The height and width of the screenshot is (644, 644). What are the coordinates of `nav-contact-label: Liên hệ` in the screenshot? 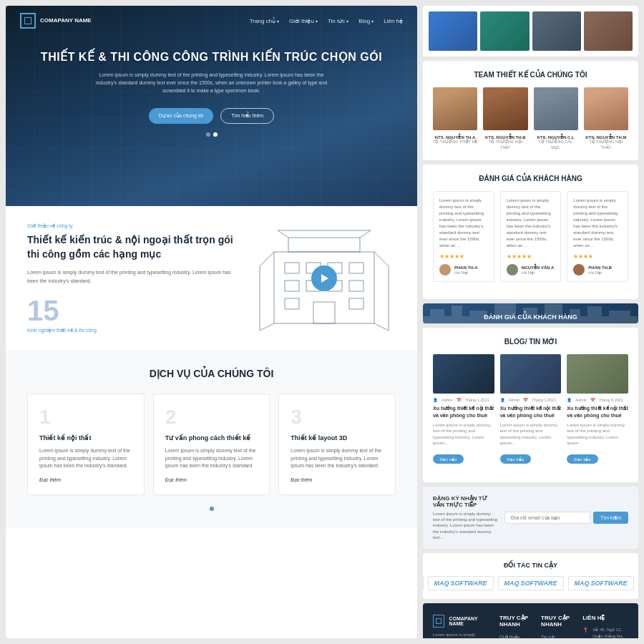 It's located at (394, 21).